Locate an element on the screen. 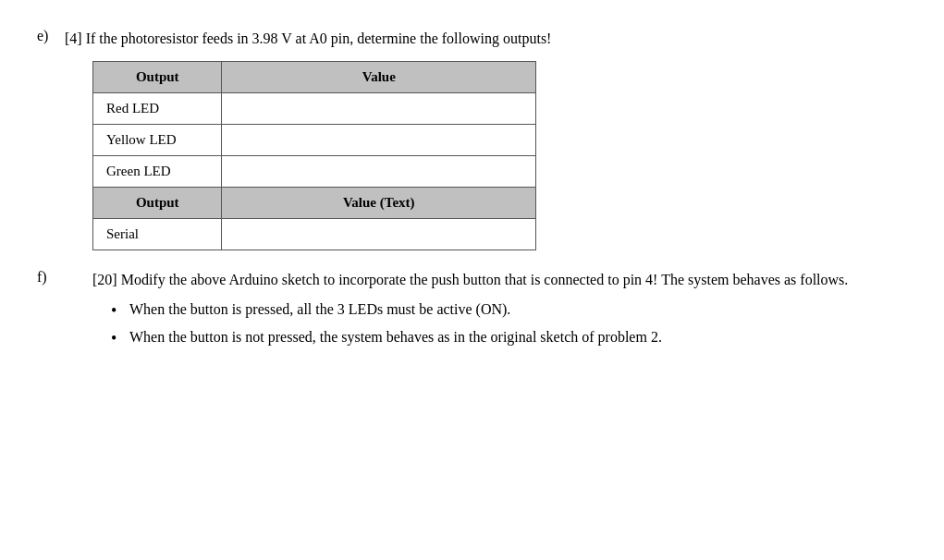  table-row-green-led: Green LED is located at coordinates (314, 172).